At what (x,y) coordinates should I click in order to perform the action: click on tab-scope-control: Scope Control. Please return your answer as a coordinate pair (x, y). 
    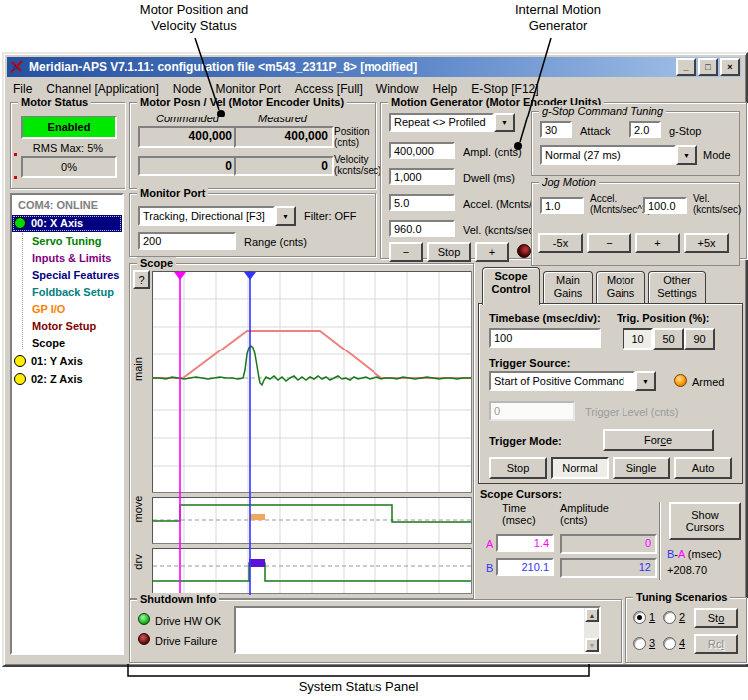
    Looking at the image, I should click on (511, 286).